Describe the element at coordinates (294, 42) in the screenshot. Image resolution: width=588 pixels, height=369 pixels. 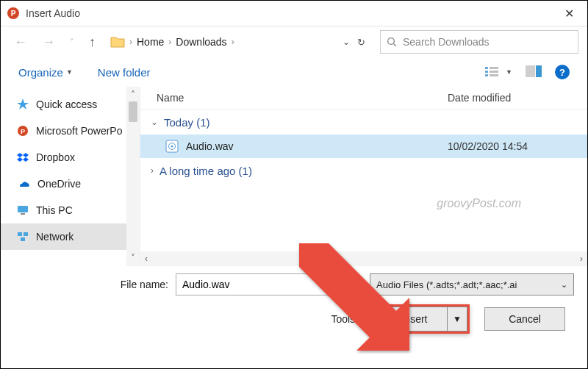
I see `nav-bar: ← → ˅ ↑ › Home › Downloads › ⌄ ↻ Search …` at that location.